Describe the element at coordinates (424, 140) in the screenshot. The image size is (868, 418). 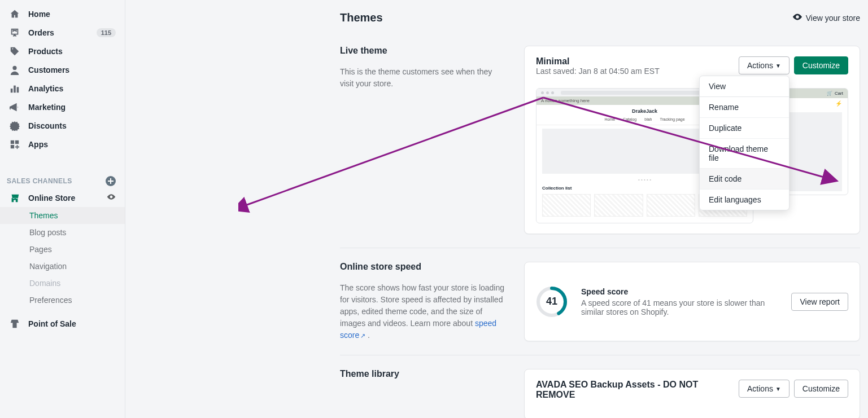
I see `live-theme-info: Live theme This is the theme customers s…` at that location.